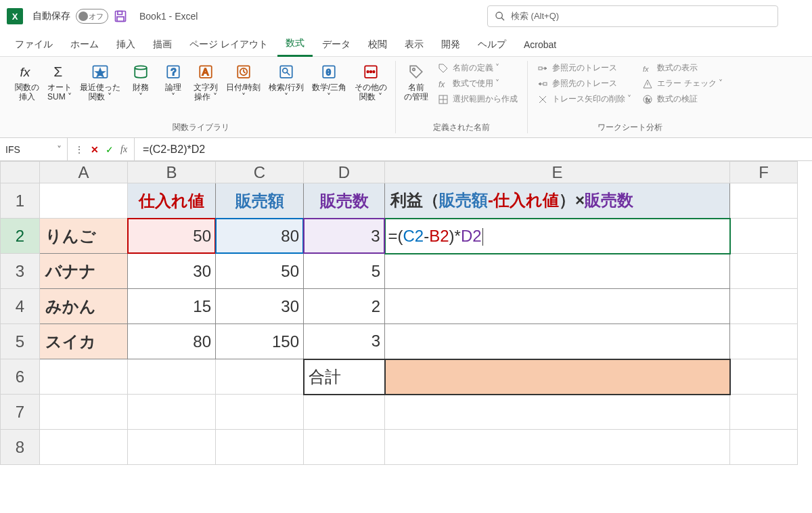 This screenshot has width=812, height=513. What do you see at coordinates (329, 83) in the screenshot?
I see `math-trig-button: θ数学/三角 ˅` at bounding box center [329, 83].